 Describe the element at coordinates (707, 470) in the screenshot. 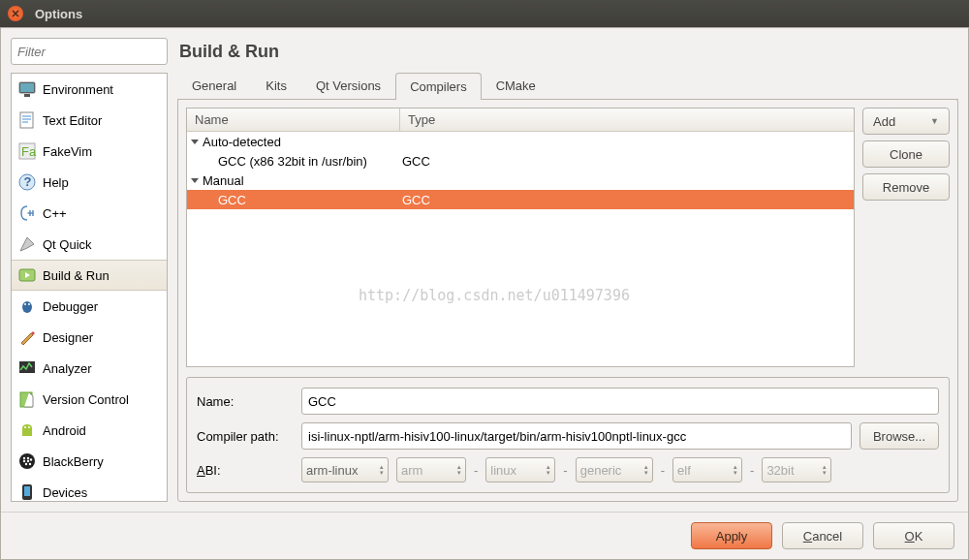

I see `abi-format-select: elf▴▾` at that location.